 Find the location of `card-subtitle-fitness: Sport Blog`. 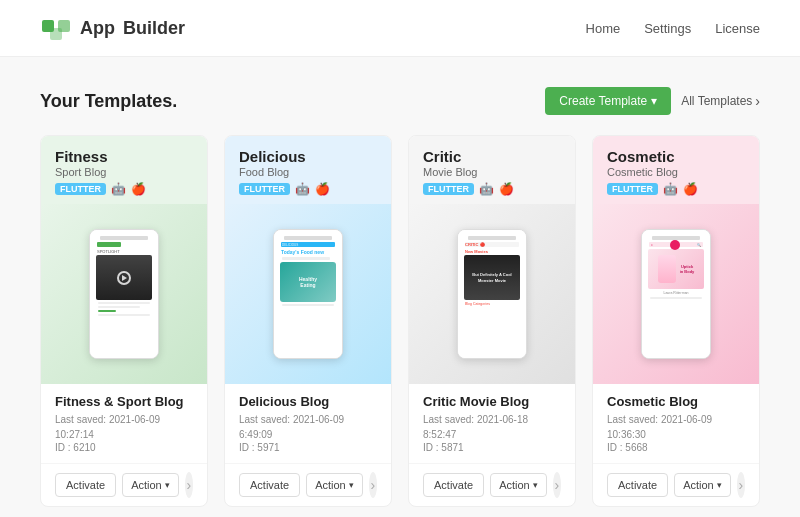

card-subtitle-fitness: Sport Blog is located at coordinates (124, 172).